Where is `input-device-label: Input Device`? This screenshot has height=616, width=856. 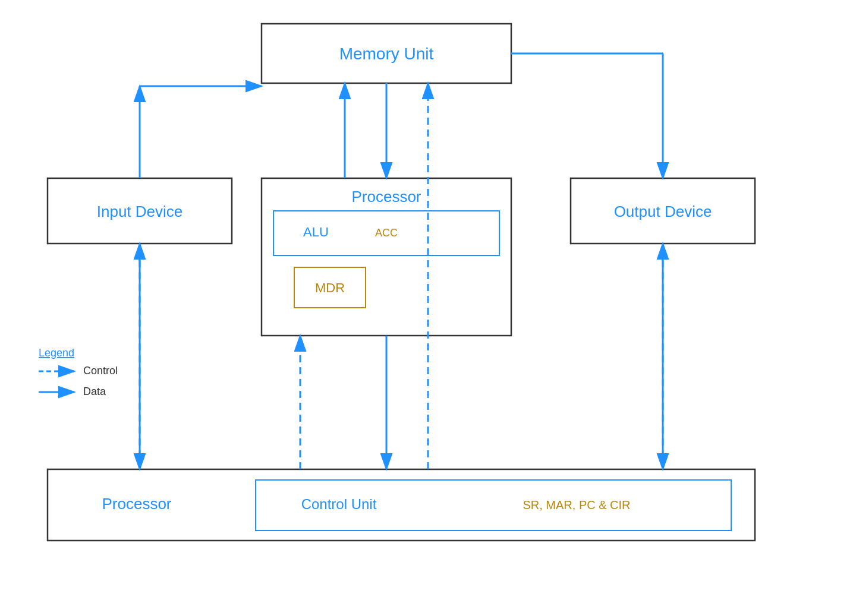 input-device-label: Input Device is located at coordinates (140, 211).